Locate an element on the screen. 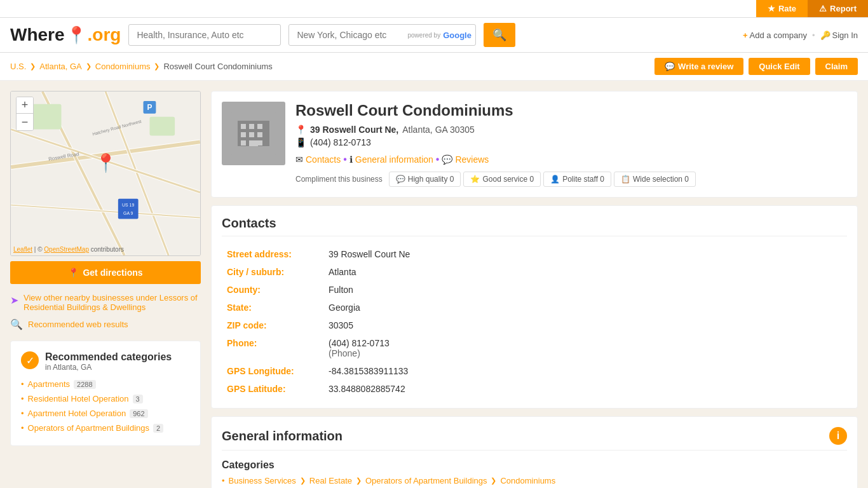 The width and height of the screenshot is (868, 488). nav-contacts-link: Contacts is located at coordinates (323, 159).